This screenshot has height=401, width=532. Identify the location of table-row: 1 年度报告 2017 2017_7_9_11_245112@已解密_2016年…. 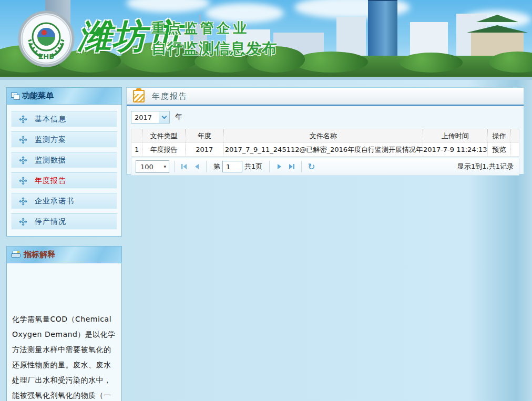
(325, 150).